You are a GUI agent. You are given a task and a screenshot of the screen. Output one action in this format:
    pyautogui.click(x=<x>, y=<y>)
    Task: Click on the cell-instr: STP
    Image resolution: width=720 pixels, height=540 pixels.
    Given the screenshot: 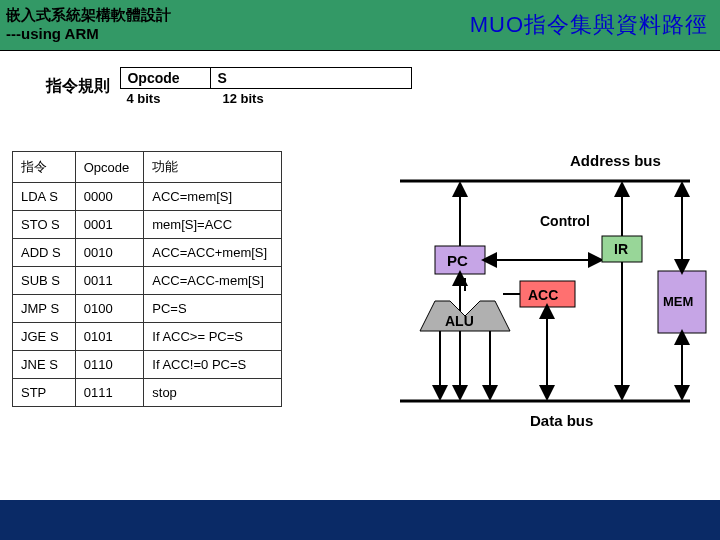 What is the action you would take?
    pyautogui.click(x=44, y=393)
    